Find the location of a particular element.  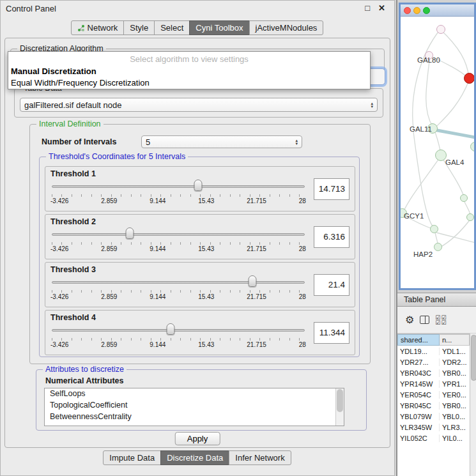

tab-impute-data: Impute Data is located at coordinates (132, 457).